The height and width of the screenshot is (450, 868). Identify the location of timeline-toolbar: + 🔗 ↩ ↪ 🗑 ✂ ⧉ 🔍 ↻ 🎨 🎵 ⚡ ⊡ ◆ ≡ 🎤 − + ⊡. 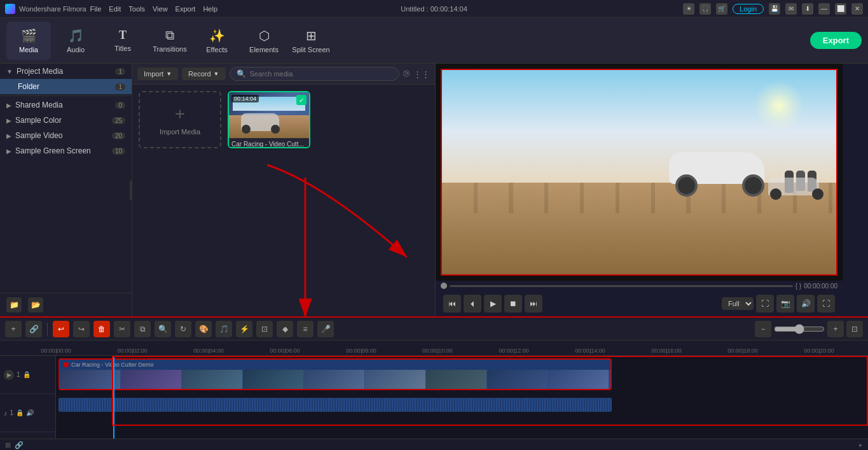
(434, 329).